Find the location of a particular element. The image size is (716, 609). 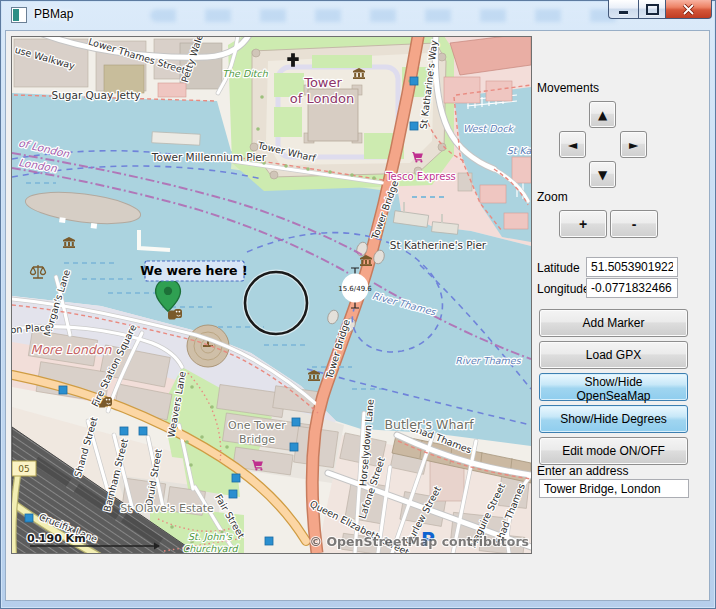

road-ref-badge: 05 is located at coordinates (24, 468).